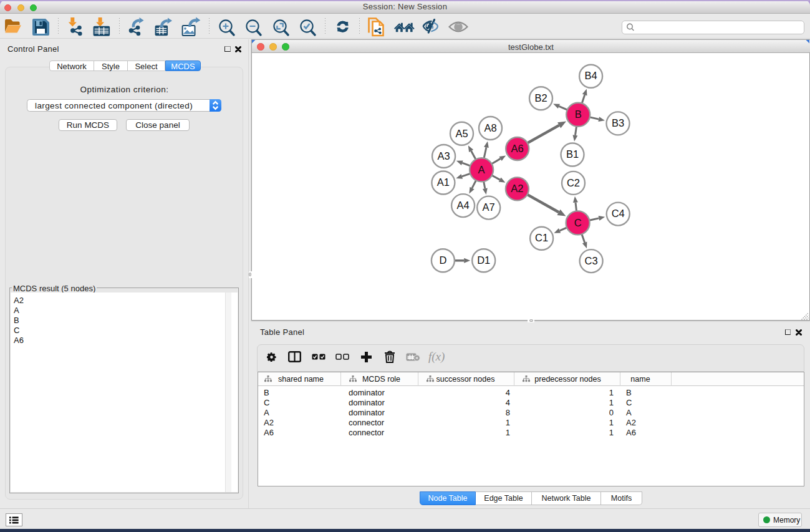 This screenshot has height=532, width=810. What do you see at coordinates (574, 183) in the screenshot?
I see `svg-text: C2` at bounding box center [574, 183].